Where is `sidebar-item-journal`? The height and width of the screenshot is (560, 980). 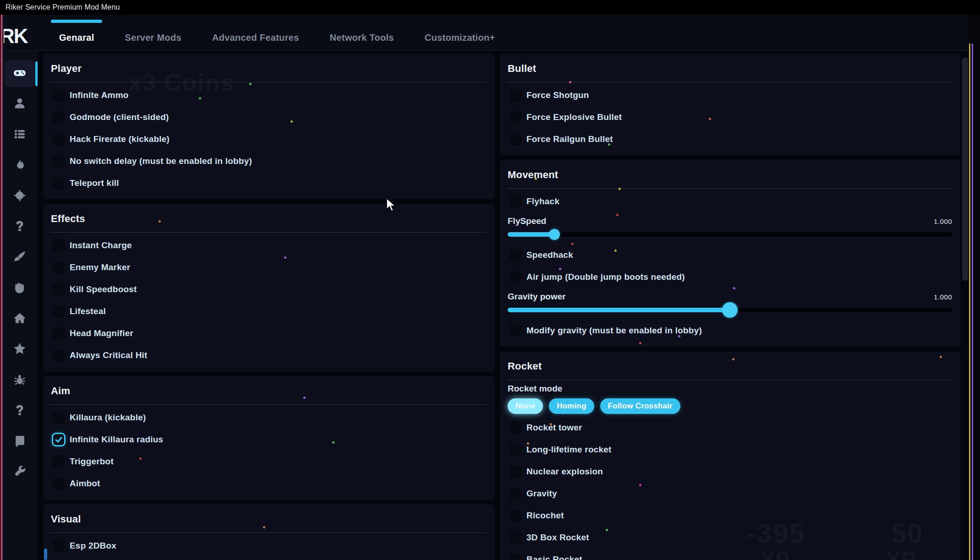
sidebar-item-journal is located at coordinates (20, 442).